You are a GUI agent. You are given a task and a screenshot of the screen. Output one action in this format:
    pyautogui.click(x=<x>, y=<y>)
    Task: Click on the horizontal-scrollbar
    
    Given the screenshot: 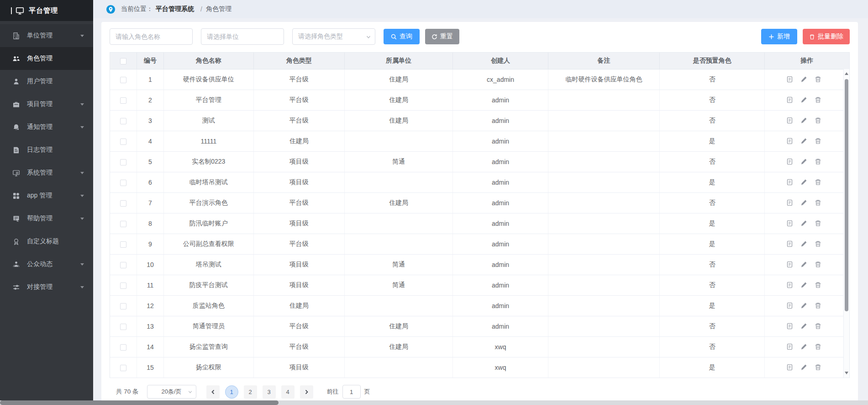 What is the action you would take?
    pyautogui.click(x=434, y=403)
    